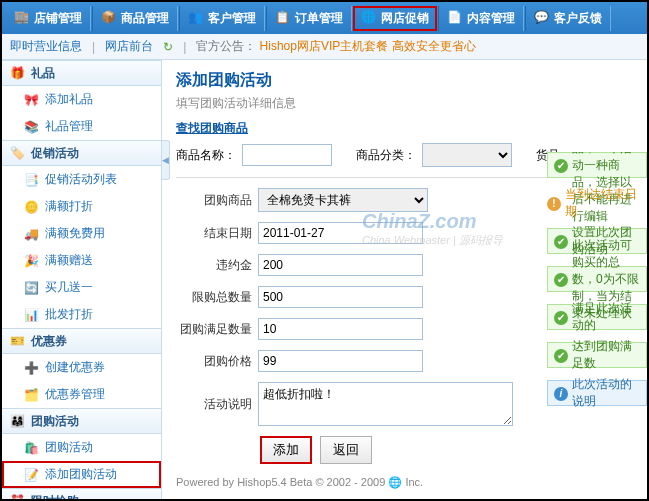 Image resolution: width=649 pixels, height=501 pixels. I want to click on order-icon: 📋, so click(283, 18).